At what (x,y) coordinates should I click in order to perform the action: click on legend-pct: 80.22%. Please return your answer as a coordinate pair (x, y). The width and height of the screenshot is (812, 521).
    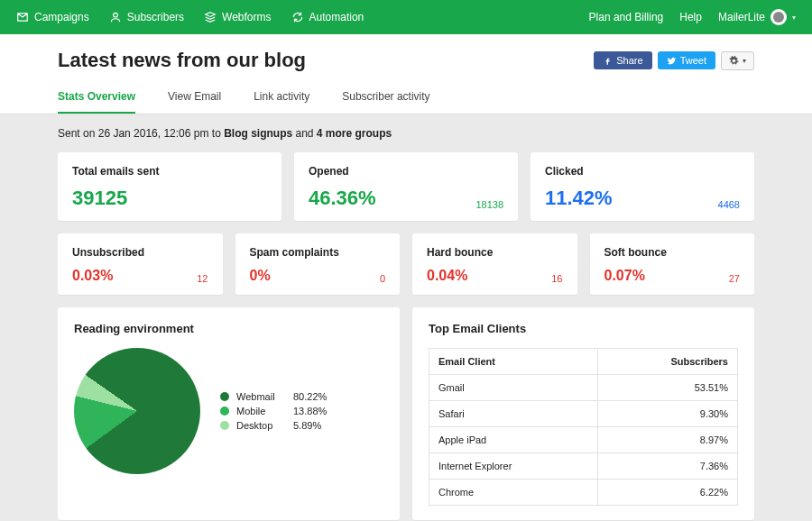
    Looking at the image, I should click on (310, 397).